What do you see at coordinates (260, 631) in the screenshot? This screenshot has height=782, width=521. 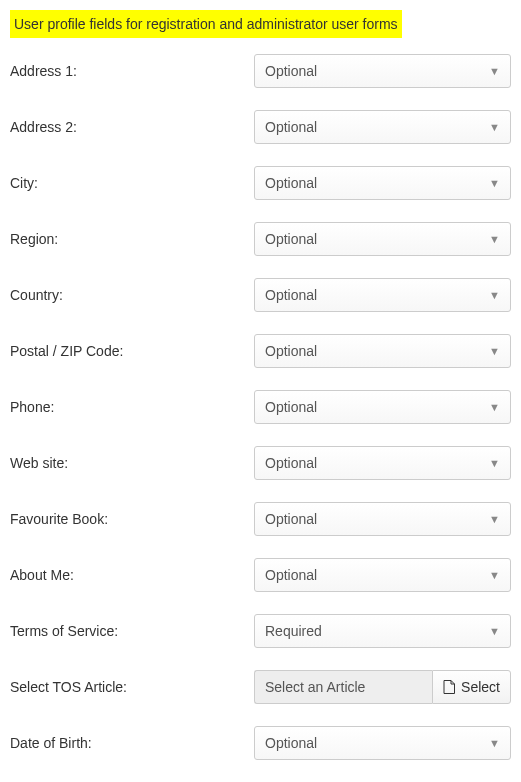 I see `row-tos: Terms of Service: Required ▼` at bounding box center [260, 631].